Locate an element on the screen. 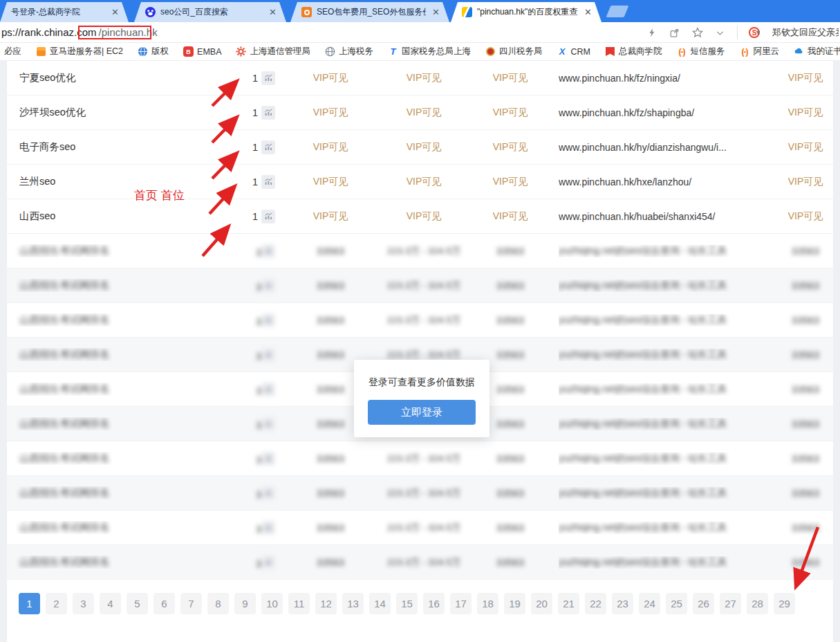 The image size is (840, 642). page-button: 8 is located at coordinates (218, 603).